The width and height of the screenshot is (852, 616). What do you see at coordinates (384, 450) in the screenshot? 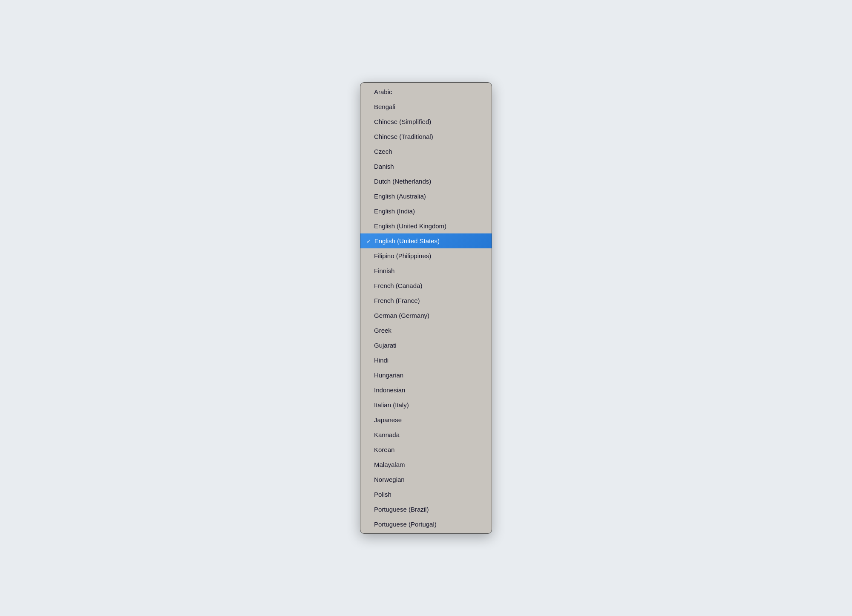
I see `language-label: Korean` at bounding box center [384, 450].